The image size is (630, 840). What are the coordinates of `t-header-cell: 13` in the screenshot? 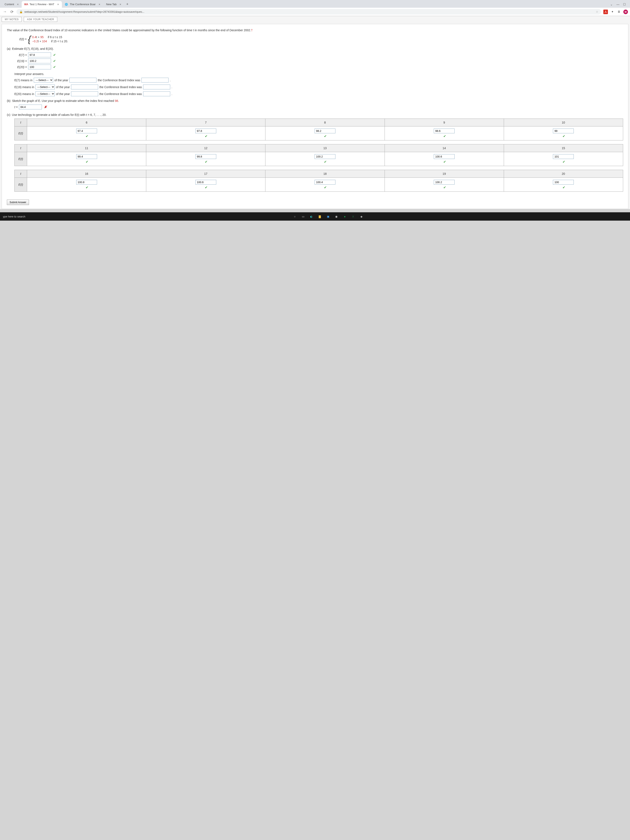 It's located at (325, 148).